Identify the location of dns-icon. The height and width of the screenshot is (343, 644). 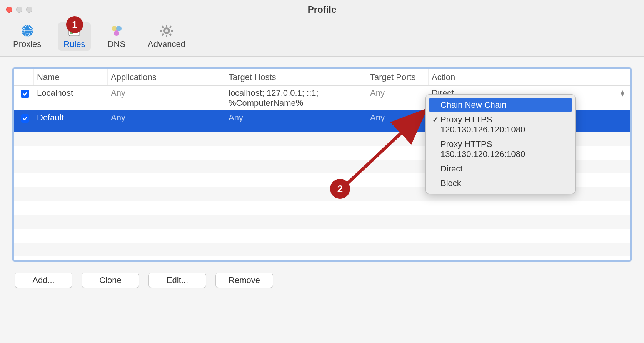
(117, 31).